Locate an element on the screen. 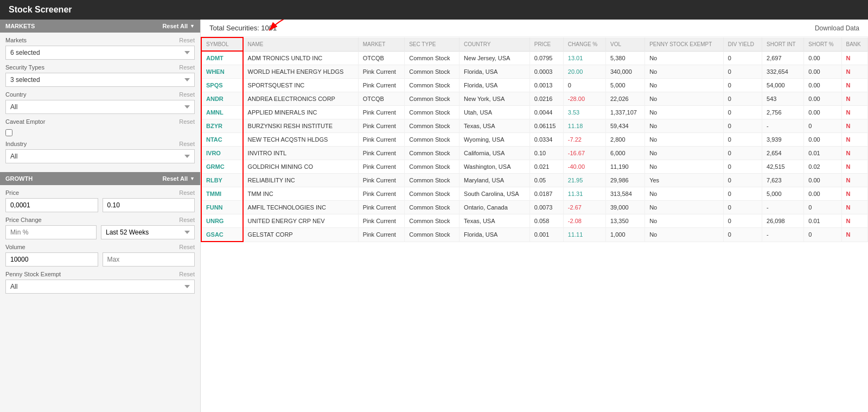 The width and height of the screenshot is (868, 412). col-penny-exempt: PENNY STOCK EXEMPT is located at coordinates (685, 45).